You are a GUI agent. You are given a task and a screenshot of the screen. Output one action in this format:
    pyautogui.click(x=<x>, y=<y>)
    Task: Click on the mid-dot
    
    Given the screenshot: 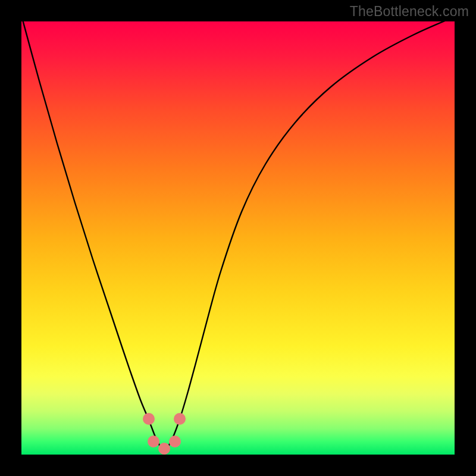 What is the action you would take?
    pyautogui.click(x=164, y=449)
    